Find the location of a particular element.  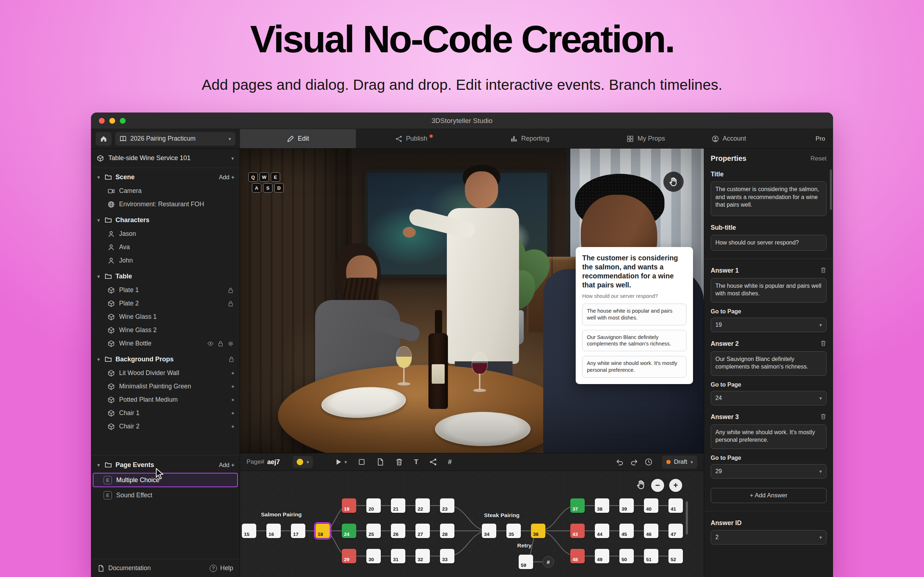

tab-publish: Publish is located at coordinates (414, 139).